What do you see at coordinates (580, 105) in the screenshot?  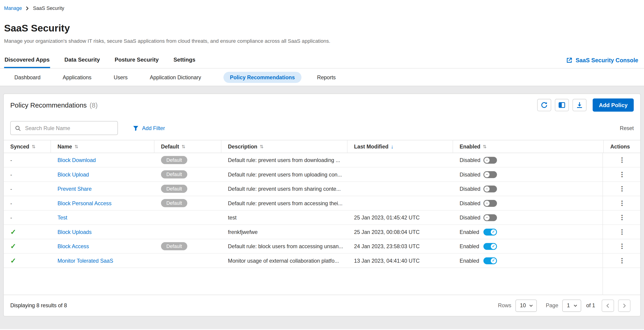 I see `download-button` at bounding box center [580, 105].